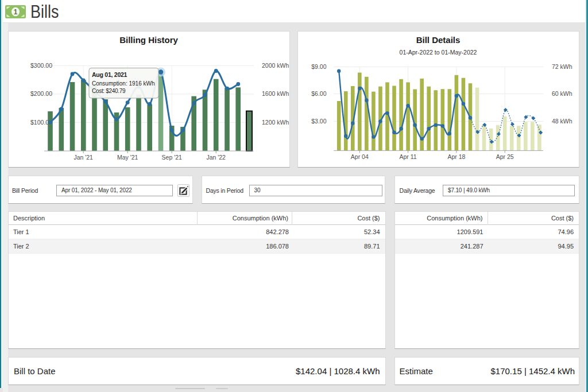 The height and width of the screenshot is (392, 588). Describe the element at coordinates (319, 121) in the screenshot. I see `svg-text: $3.00` at that location.